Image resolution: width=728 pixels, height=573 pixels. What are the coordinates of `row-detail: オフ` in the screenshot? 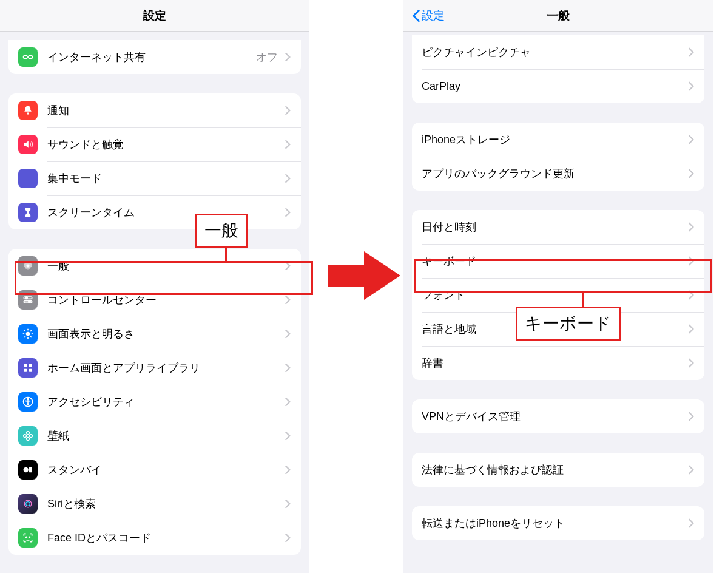 It's located at (267, 57).